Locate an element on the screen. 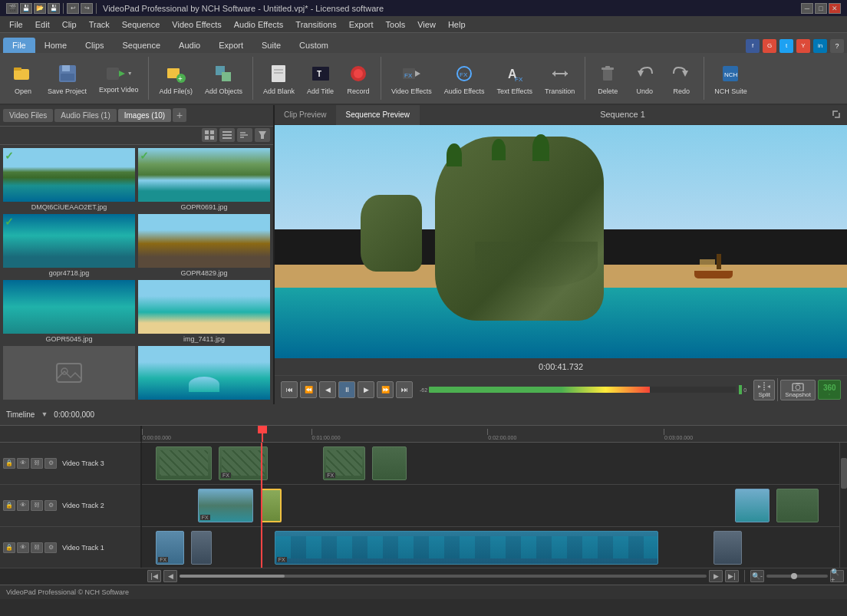 The height and width of the screenshot is (616, 847). track2-eye: 👁 is located at coordinates (23, 506).